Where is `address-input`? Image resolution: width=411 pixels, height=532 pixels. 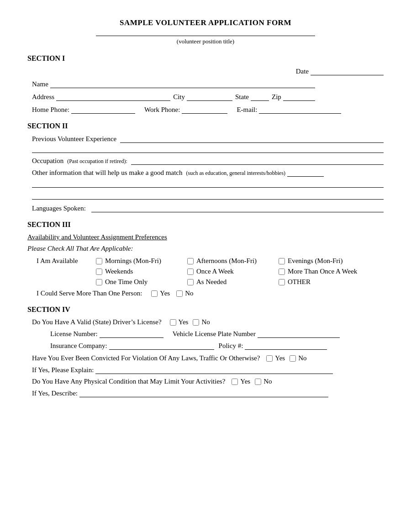 address-input is located at coordinates (113, 97).